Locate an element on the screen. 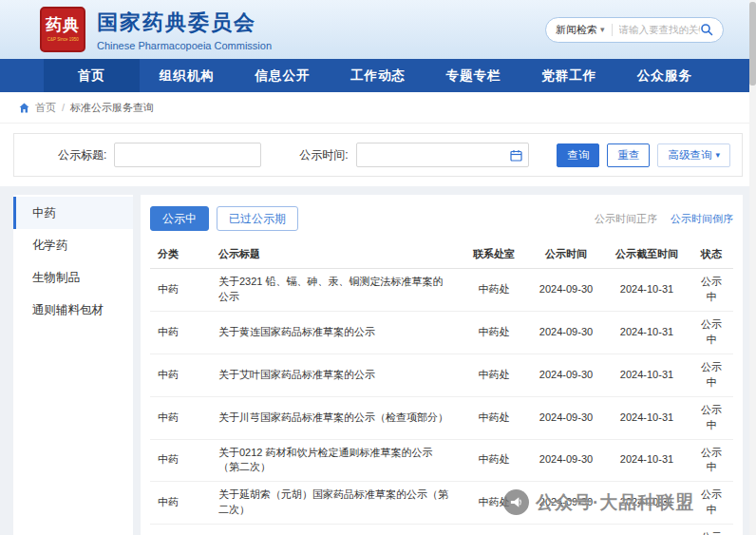 This screenshot has width=756, height=535. search-input is located at coordinates (659, 29).